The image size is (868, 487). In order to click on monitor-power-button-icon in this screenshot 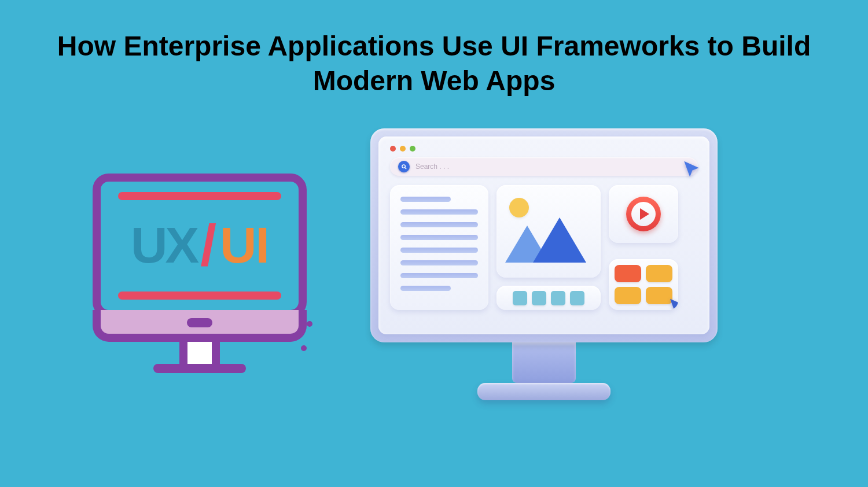, I will do `click(200, 323)`.